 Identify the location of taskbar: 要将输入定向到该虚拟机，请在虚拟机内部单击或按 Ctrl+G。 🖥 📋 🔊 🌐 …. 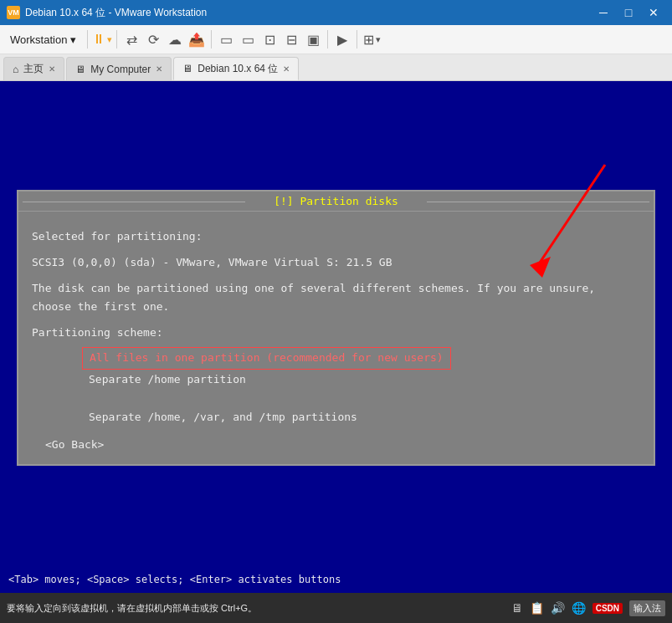
(336, 608).